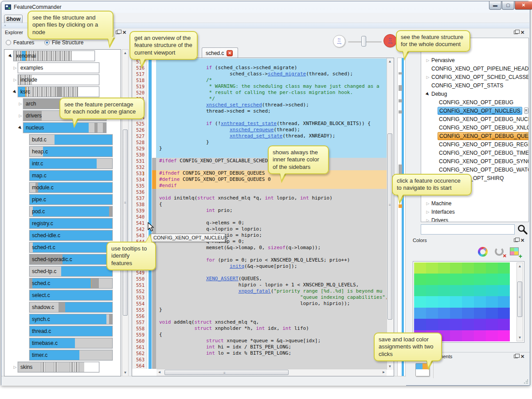  I want to click on tree-node-pod-c: pod.c, so click(63, 211).